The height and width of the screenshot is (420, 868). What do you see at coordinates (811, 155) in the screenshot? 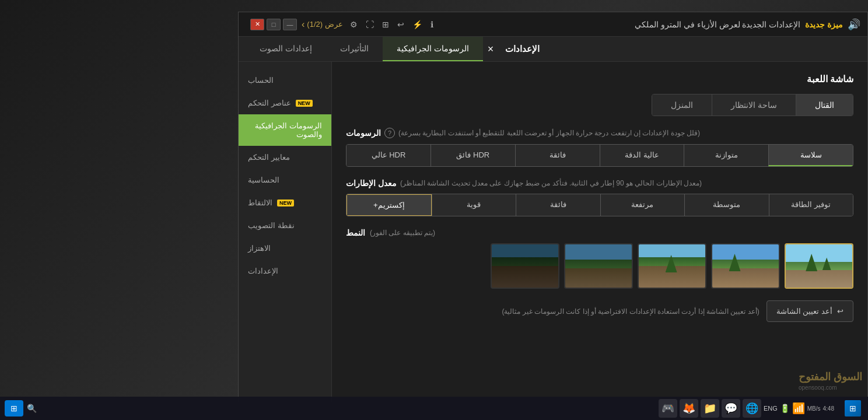
I see `graphics-option-smooth: سلاسة` at bounding box center [811, 155].